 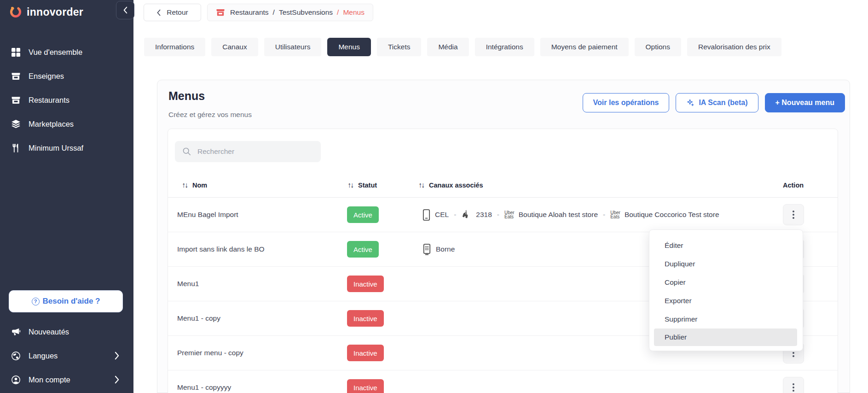 What do you see at coordinates (175, 47) in the screenshot?
I see `tab-informations: Informations` at bounding box center [175, 47].